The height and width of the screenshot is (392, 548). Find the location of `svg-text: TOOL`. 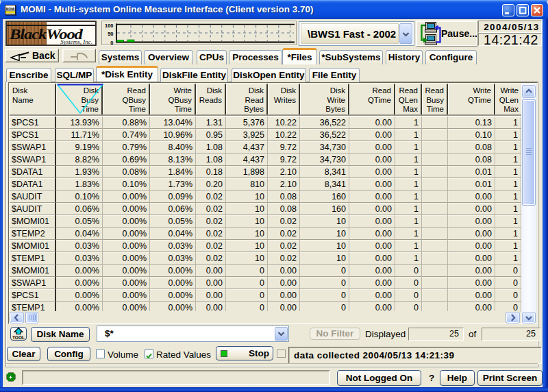

svg-text: TOOL is located at coordinates (18, 337).